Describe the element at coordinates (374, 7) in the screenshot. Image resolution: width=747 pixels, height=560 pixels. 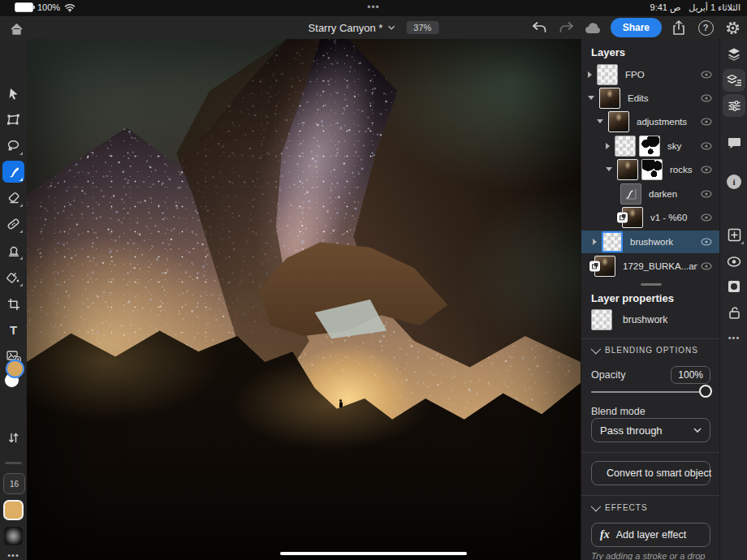
I see `status-menu-dots: •••` at that location.